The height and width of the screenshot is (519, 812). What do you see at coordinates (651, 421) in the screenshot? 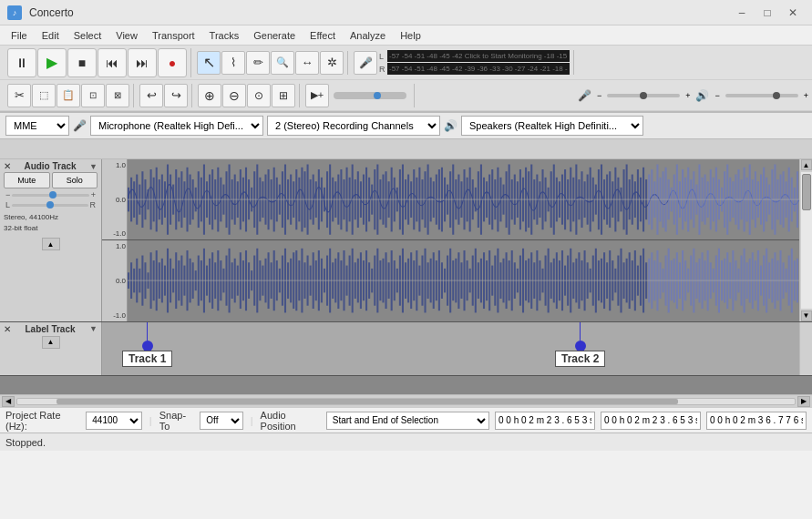
I see `position-2-input` at bounding box center [651, 421].